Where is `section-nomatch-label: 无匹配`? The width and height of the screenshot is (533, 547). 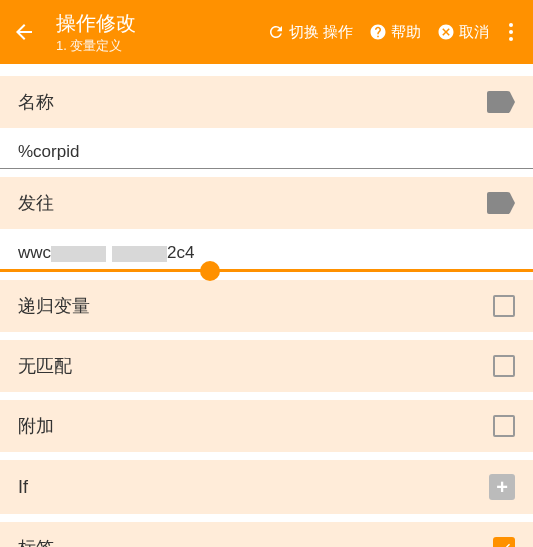
section-nomatch-label: 无匹配 is located at coordinates (45, 366).